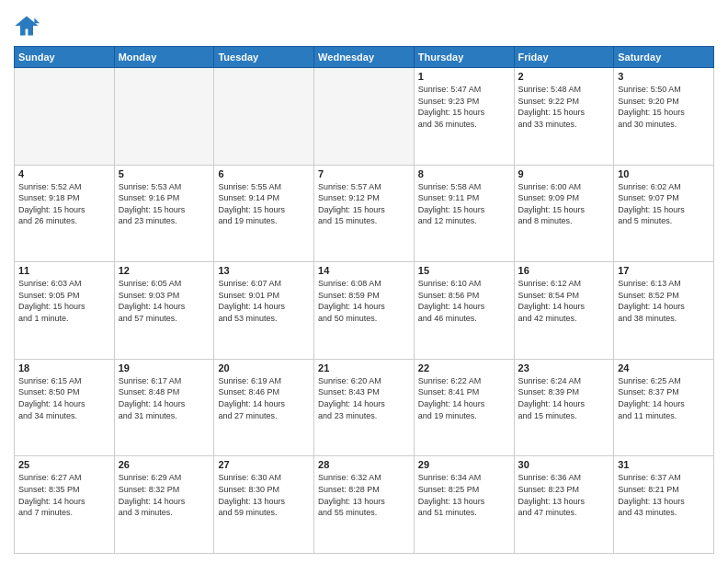  What do you see at coordinates (664, 117) in the screenshot?
I see `calendar-cell: 3Sunrise: 5:50 AM Sunset: 9:20 PM Daylig…` at bounding box center [664, 117].